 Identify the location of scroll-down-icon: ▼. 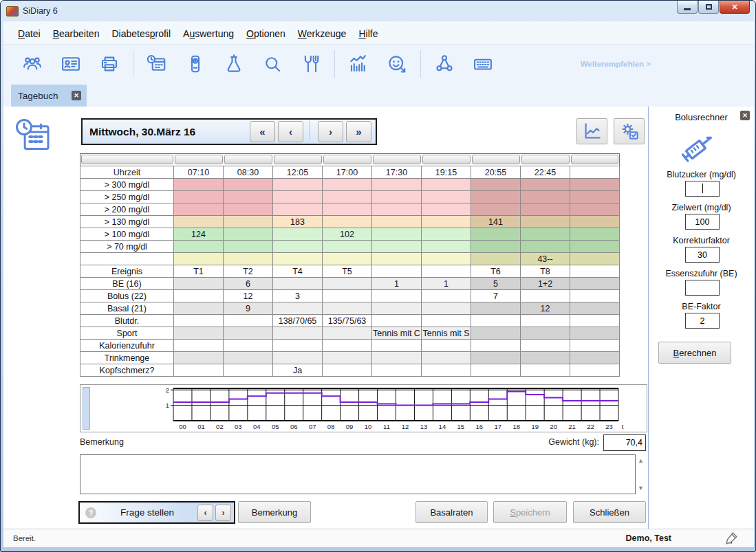
(641, 488).